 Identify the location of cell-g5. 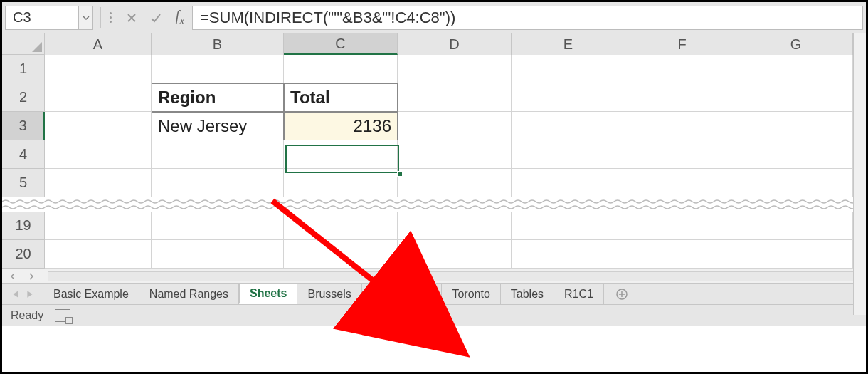
(796, 183).